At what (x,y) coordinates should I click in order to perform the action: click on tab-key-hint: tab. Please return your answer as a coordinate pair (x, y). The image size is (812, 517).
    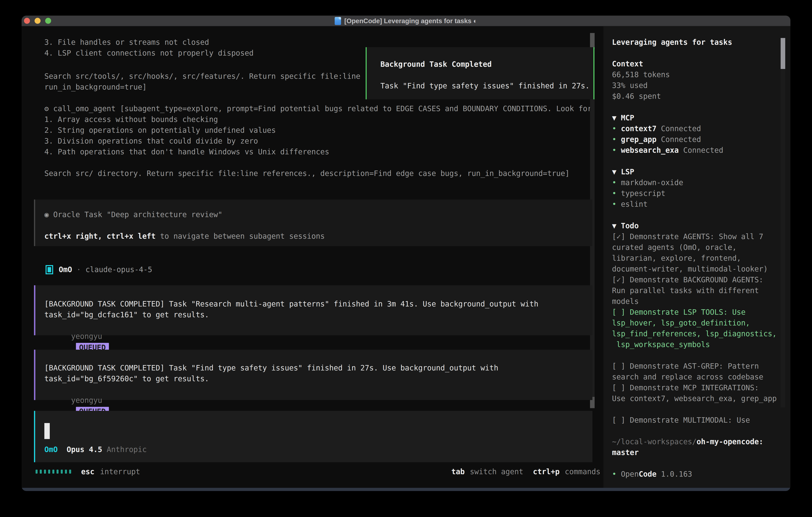
    Looking at the image, I should click on (458, 472).